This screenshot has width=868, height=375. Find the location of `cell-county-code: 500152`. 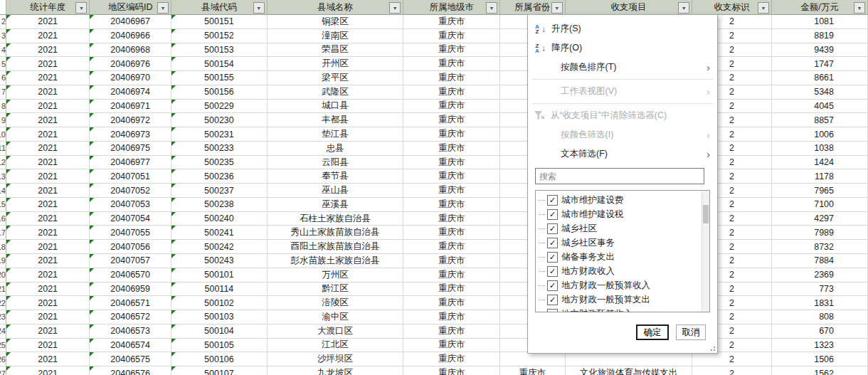

cell-county-code: 500152 is located at coordinates (219, 36).